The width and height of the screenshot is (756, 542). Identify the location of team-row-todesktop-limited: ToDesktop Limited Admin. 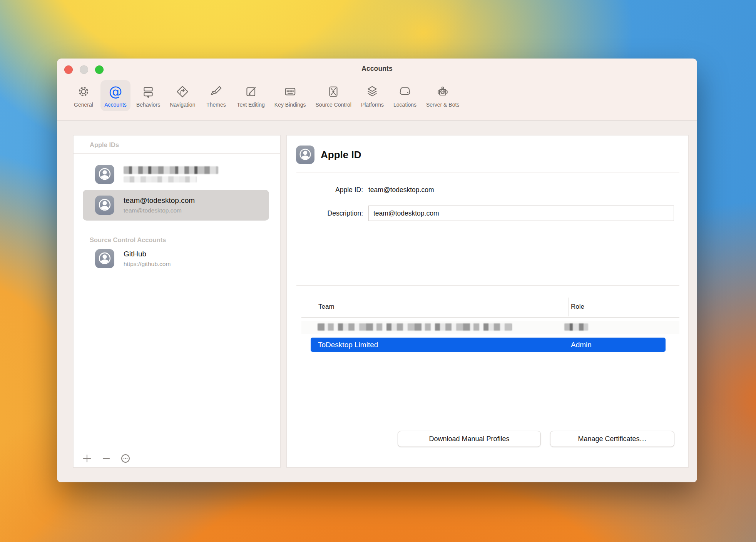
(488, 345).